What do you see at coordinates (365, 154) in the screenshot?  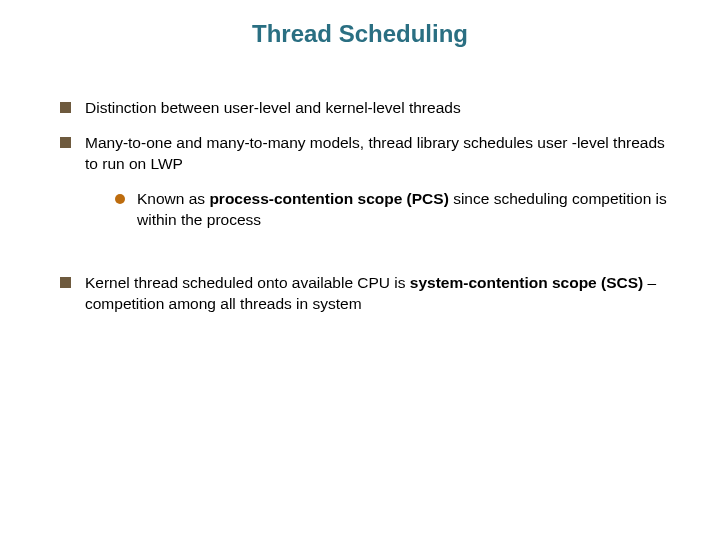 I see `bullet-item-2: Many-to-one and many-to-many models, thr…` at bounding box center [365, 154].